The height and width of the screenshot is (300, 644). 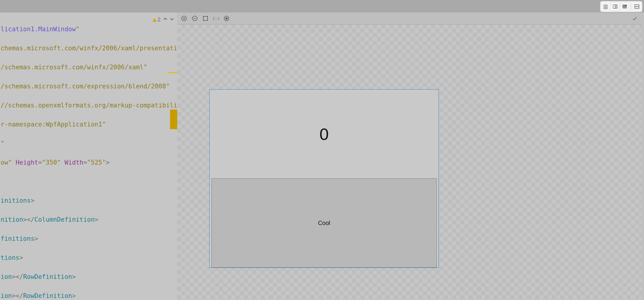 I want to click on separator, so click(x=631, y=7).